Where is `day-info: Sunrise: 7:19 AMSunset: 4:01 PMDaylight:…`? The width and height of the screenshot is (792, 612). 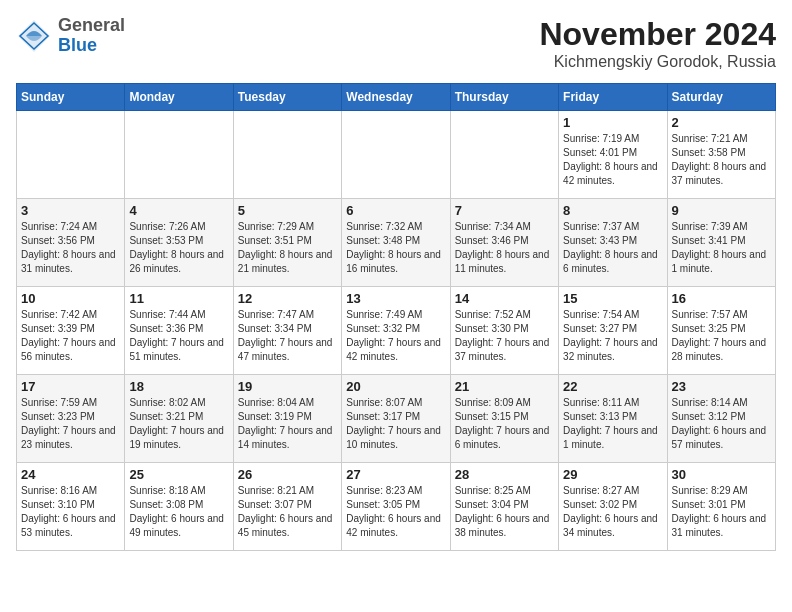 day-info: Sunrise: 7:19 AMSunset: 4:01 PMDaylight:… is located at coordinates (610, 160).